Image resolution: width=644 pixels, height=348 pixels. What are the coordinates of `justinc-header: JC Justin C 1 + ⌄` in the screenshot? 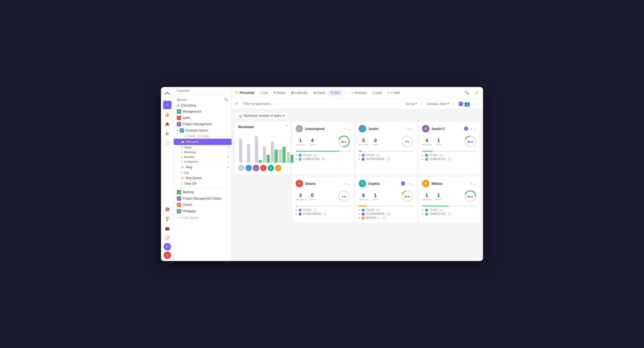 It's located at (449, 129).